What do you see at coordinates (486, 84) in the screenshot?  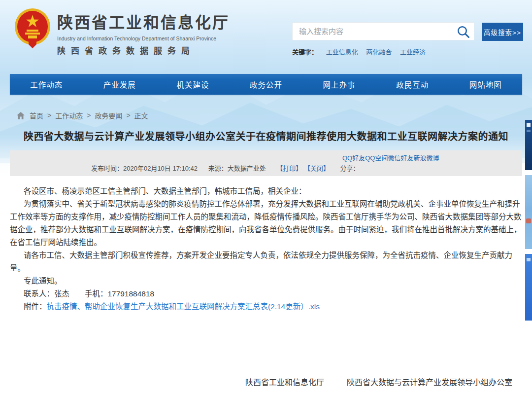 I see `nav-item-sitemap: 网站地图` at bounding box center [486, 84].